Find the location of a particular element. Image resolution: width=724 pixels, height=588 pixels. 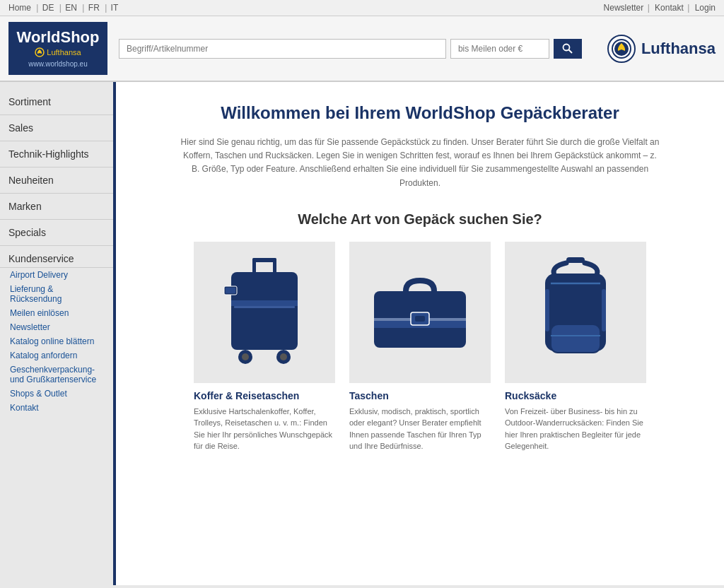

sidebar-item-sortiment: Sortiment is located at coordinates (57, 102).